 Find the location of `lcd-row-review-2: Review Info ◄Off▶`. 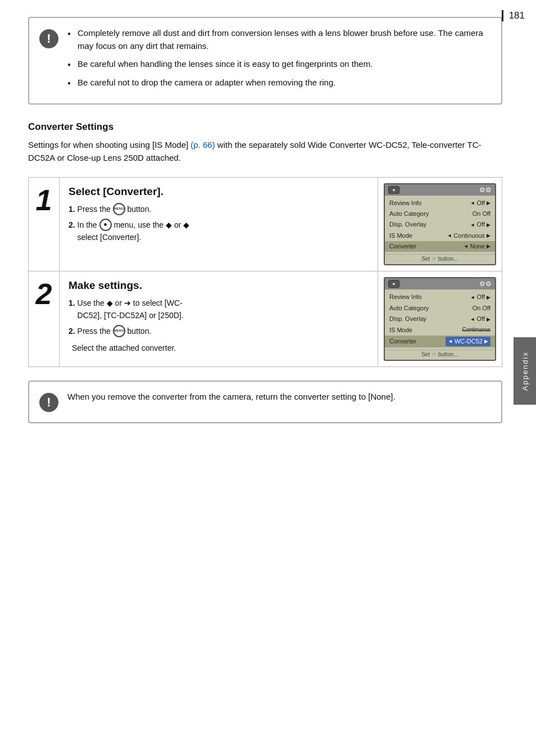

lcd-row-review-2: Review Info ◄Off▶ is located at coordinates (440, 297).